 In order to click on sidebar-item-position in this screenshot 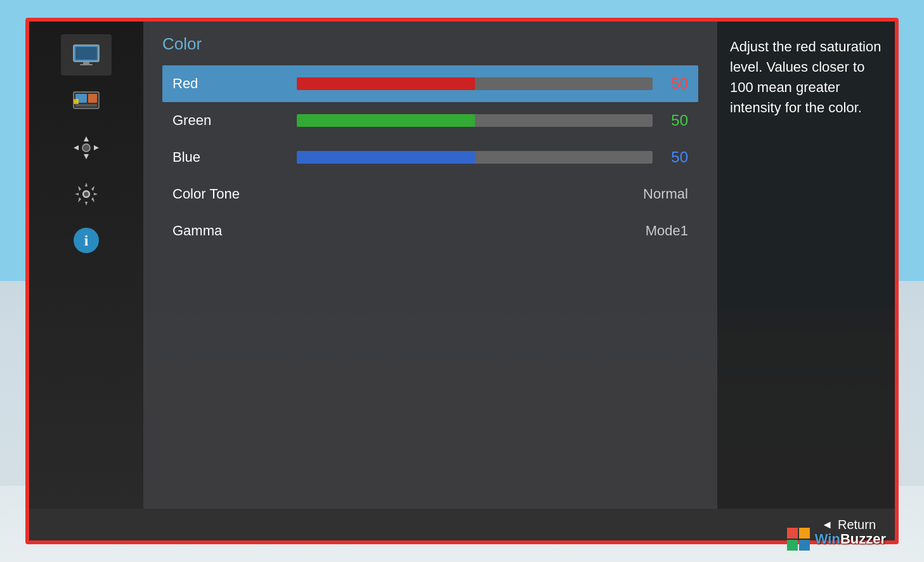, I will do `click(86, 147)`.